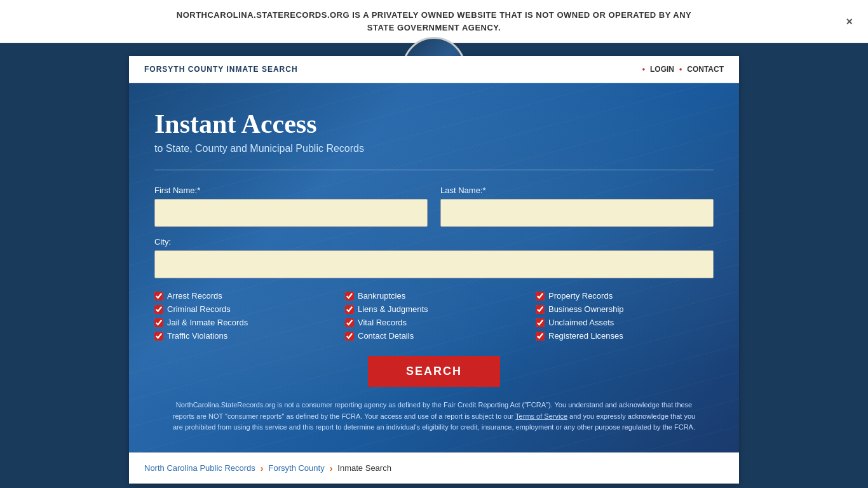 The image size is (868, 488). Describe the element at coordinates (194, 296) in the screenshot. I see `checkbox-arrest-records-label: Arrest Records` at that location.